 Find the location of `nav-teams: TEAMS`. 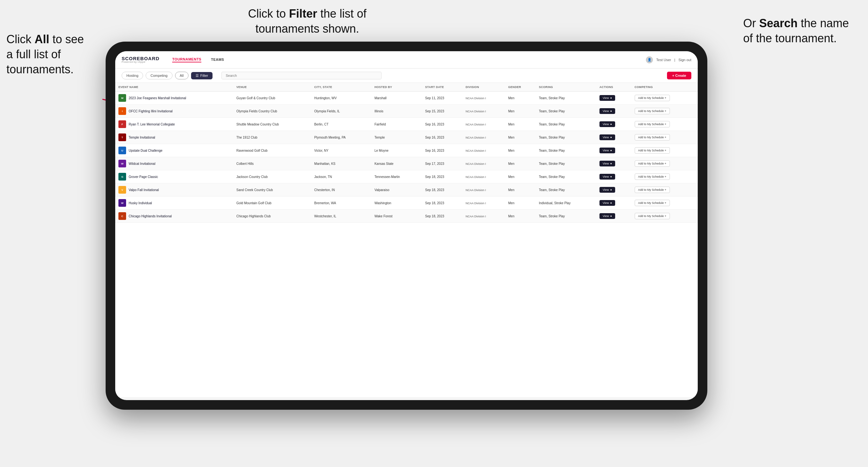

nav-teams: TEAMS is located at coordinates (218, 60).